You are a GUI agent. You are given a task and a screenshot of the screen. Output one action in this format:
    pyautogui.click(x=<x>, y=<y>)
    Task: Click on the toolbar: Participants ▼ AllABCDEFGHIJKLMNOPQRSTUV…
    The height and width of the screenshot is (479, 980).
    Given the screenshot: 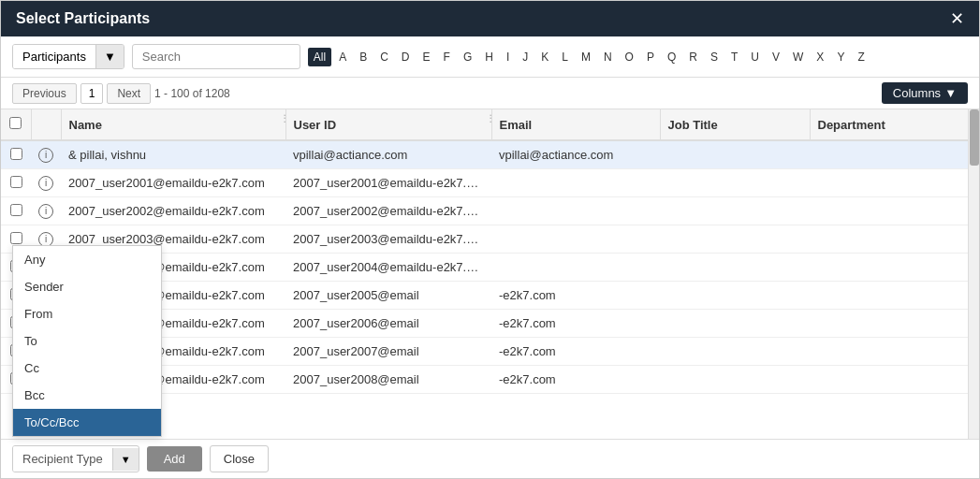 What is the action you would take?
    pyautogui.click(x=490, y=57)
    